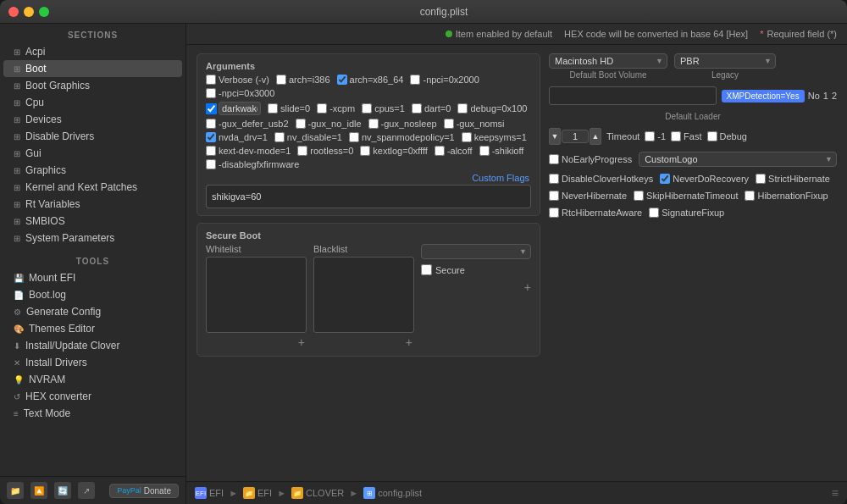  Describe the element at coordinates (93, 346) in the screenshot. I see `sidebar-tool-install-clover: ⬇ Install/Update Clover` at that location.